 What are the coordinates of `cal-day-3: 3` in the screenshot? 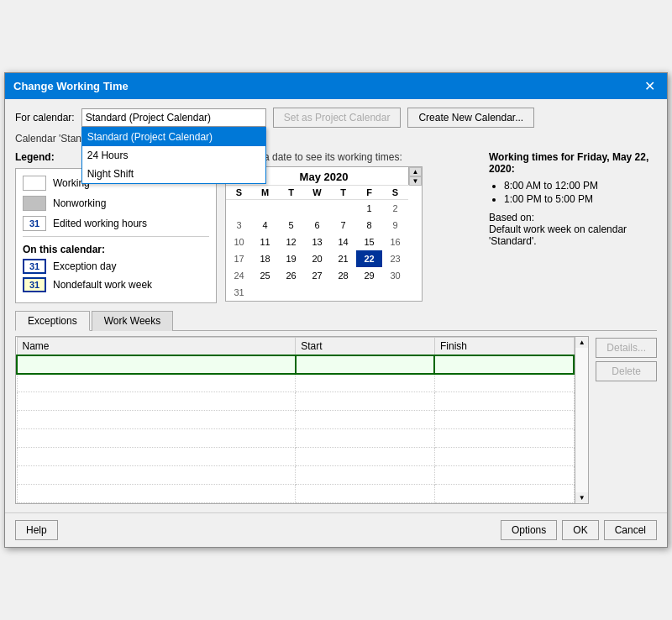 It's located at (239, 225).